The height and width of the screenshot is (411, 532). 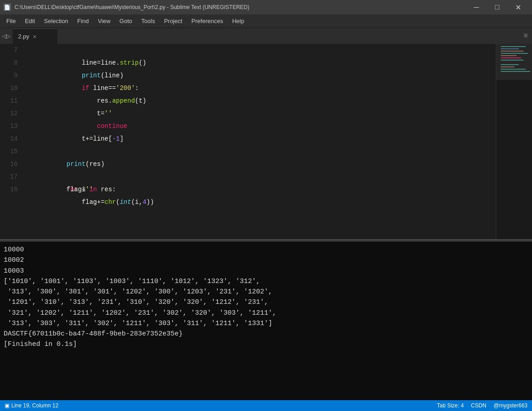 I want to click on code-line-7: line=line.strip(), so click(x=261, y=50).